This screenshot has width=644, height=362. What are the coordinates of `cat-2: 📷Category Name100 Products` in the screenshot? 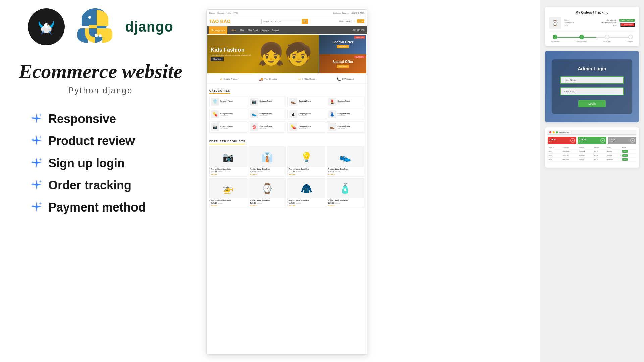 It's located at (268, 102).